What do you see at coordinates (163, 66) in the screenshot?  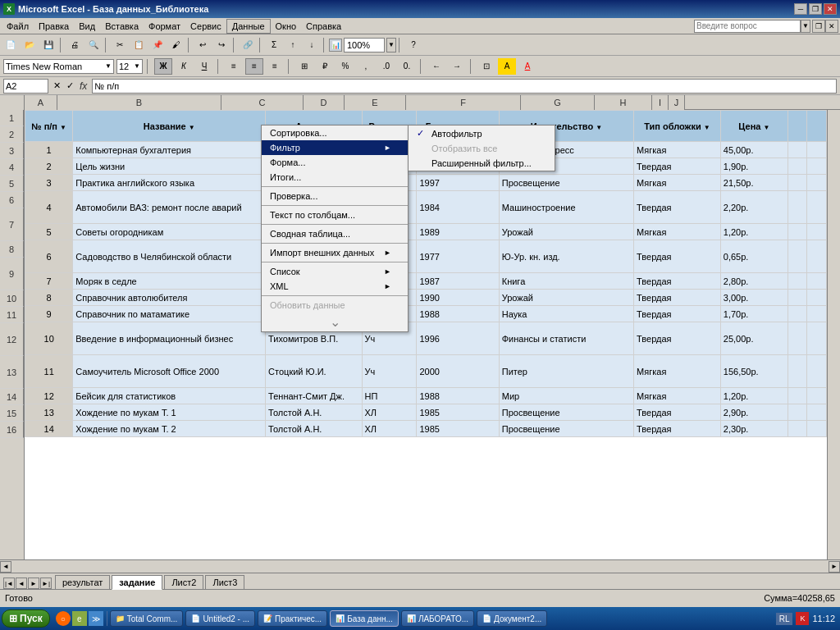 I see `bold-button: Ж` at bounding box center [163, 66].